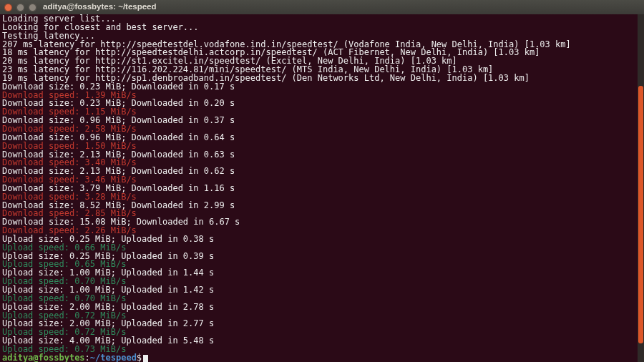 This screenshot has width=644, height=362. Describe the element at coordinates (20, 7) in the screenshot. I see `minimize-icon` at that location.